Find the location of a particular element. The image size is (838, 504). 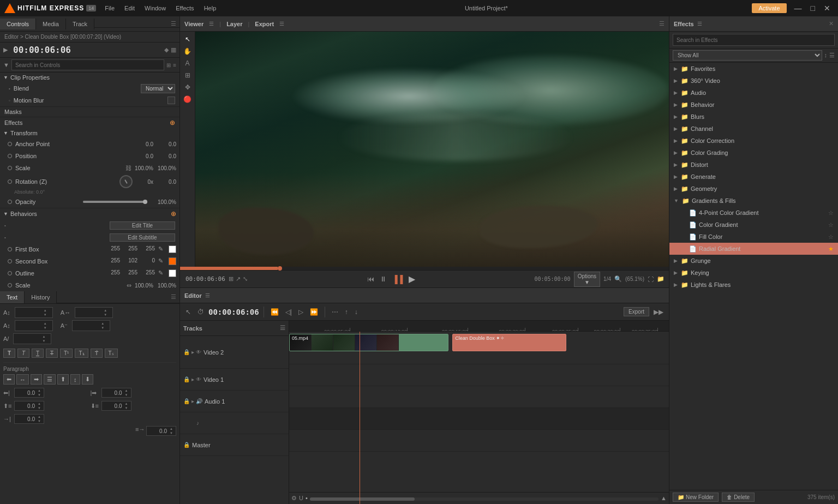

align-justify: ☰ is located at coordinates (50, 380).